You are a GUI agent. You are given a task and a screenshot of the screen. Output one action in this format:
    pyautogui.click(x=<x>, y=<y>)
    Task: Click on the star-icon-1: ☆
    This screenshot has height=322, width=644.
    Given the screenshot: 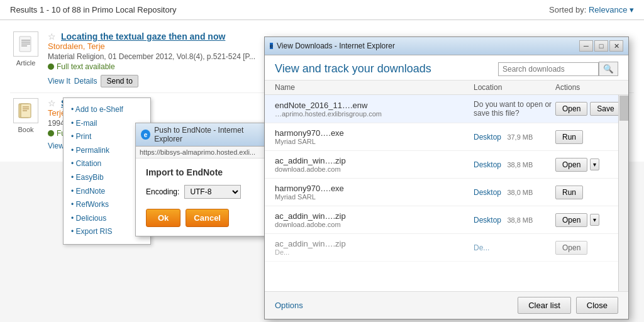 What is the action you would take?
    pyautogui.click(x=52, y=36)
    